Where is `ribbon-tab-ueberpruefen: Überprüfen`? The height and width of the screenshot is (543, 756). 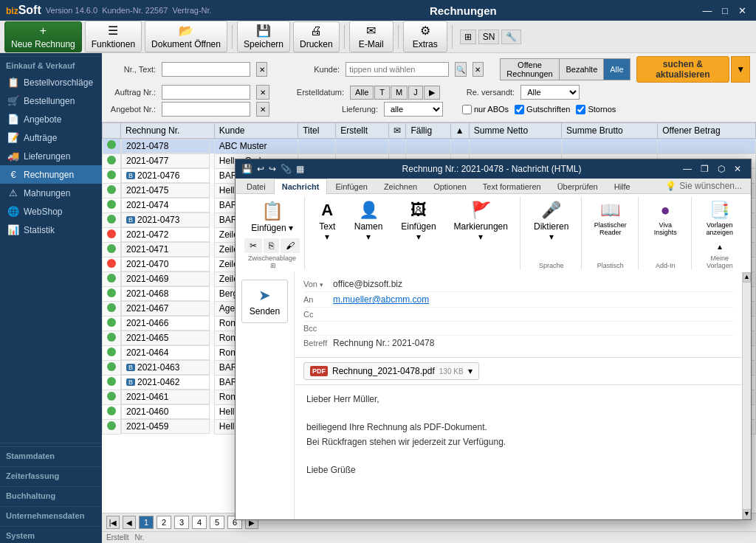 ribbon-tab-ueberpruefen: Überprüfen is located at coordinates (577, 186).